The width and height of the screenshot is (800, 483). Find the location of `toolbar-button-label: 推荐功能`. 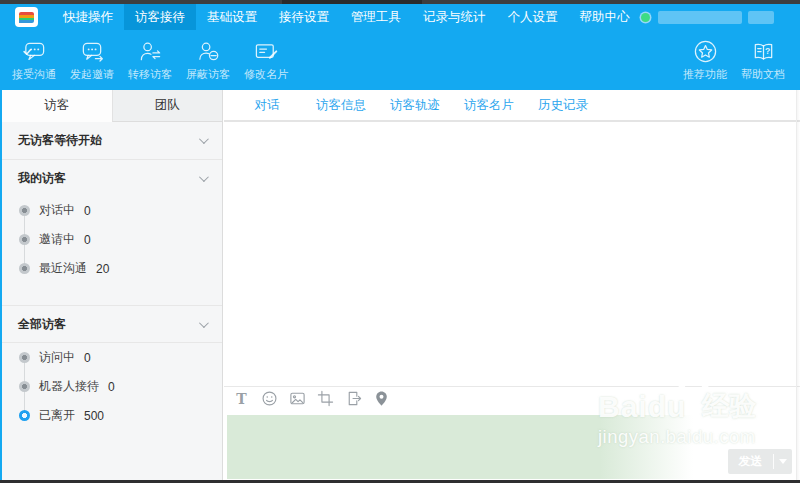

toolbar-button-label: 推荐功能 is located at coordinates (705, 74).